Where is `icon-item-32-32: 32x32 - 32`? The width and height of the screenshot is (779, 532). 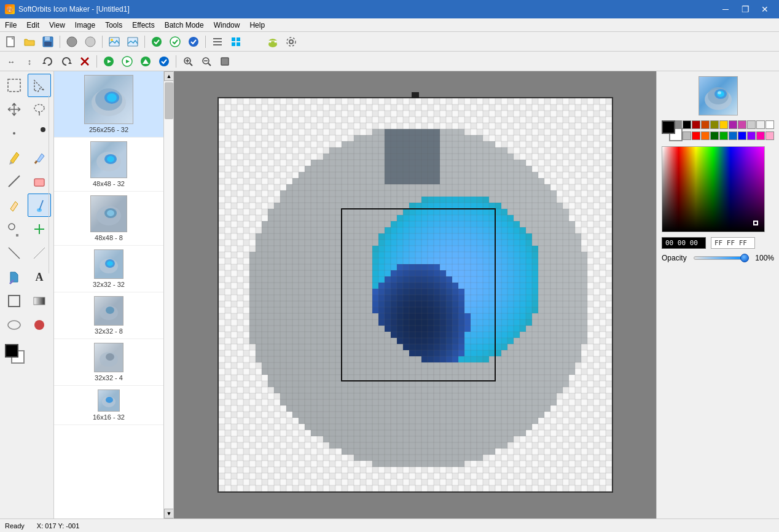 icon-item-32-32: 32x32 - 32 is located at coordinates (109, 269).